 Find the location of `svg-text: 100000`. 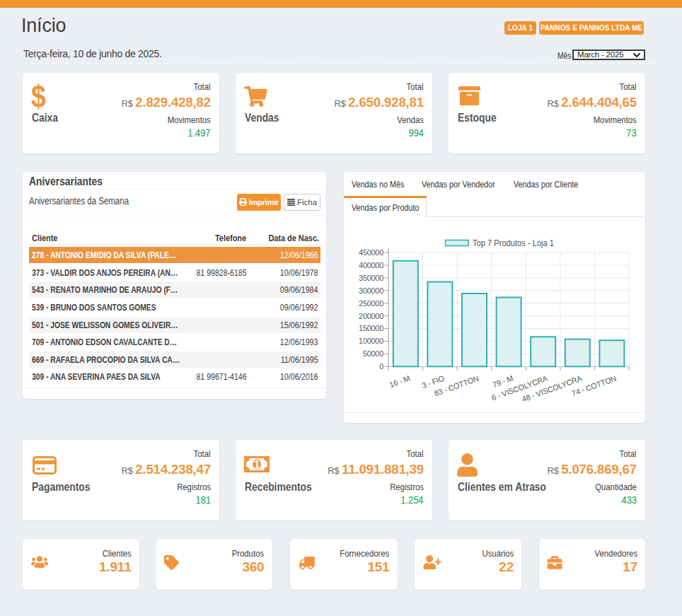

svg-text: 100000 is located at coordinates (371, 341).